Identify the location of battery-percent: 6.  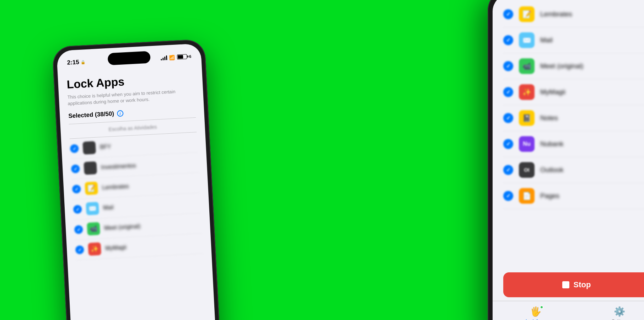
(190, 56).